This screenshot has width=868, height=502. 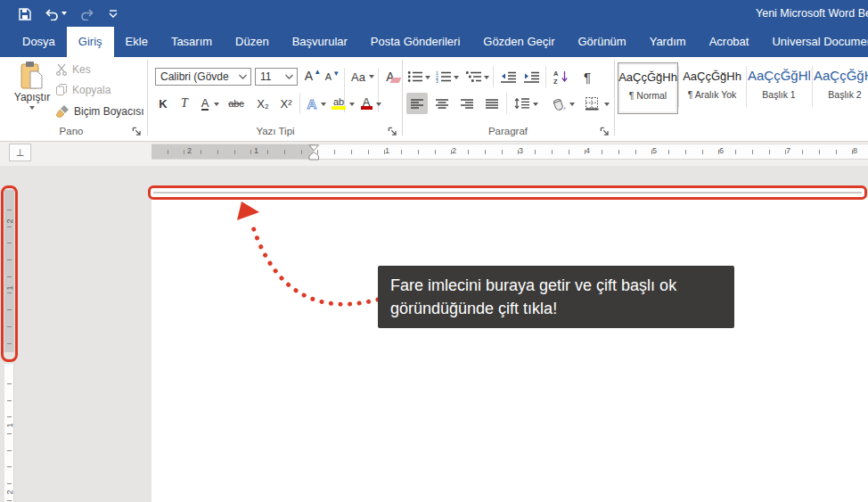 What do you see at coordinates (71, 131) in the screenshot?
I see `clipboard-group-label: Pano` at bounding box center [71, 131].